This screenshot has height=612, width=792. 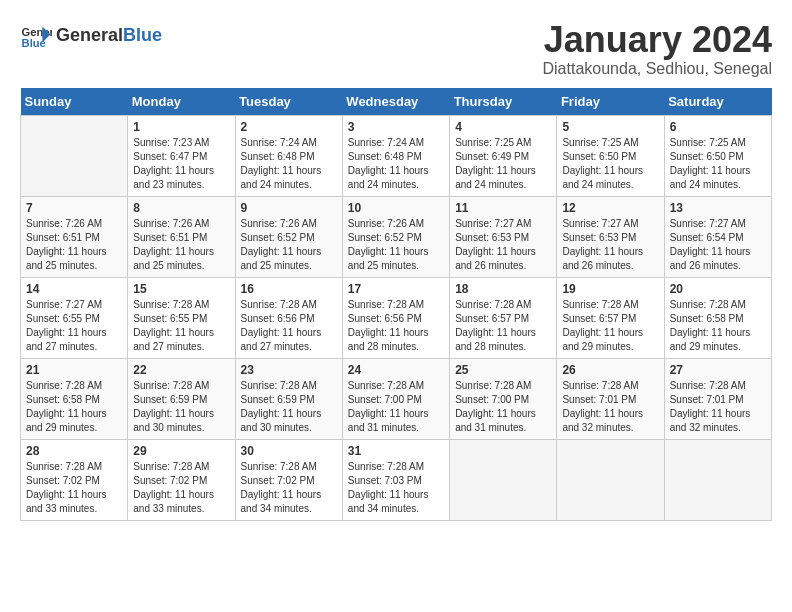 I want to click on day-info: Sunrise: 7:27 AMSunset: 6:55 PMDaylight:…, so click(x=74, y=326).